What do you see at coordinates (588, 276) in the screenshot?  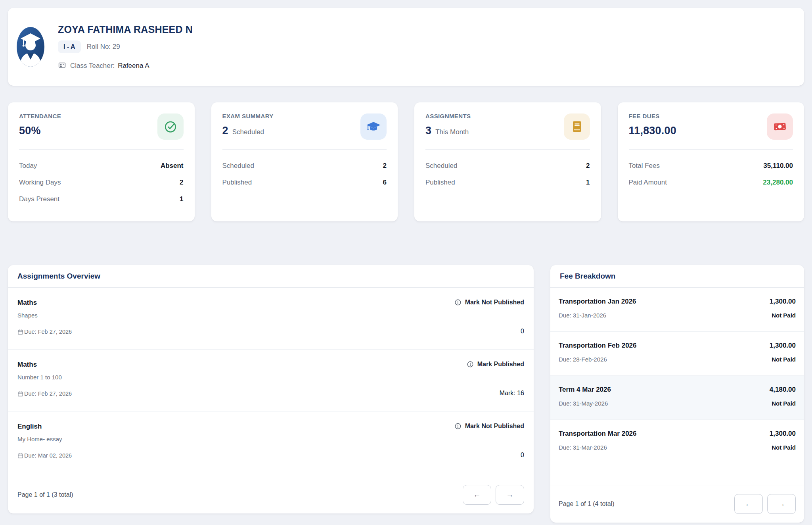 I see `fee-breakdown-title: Fee Breakdown` at bounding box center [588, 276].